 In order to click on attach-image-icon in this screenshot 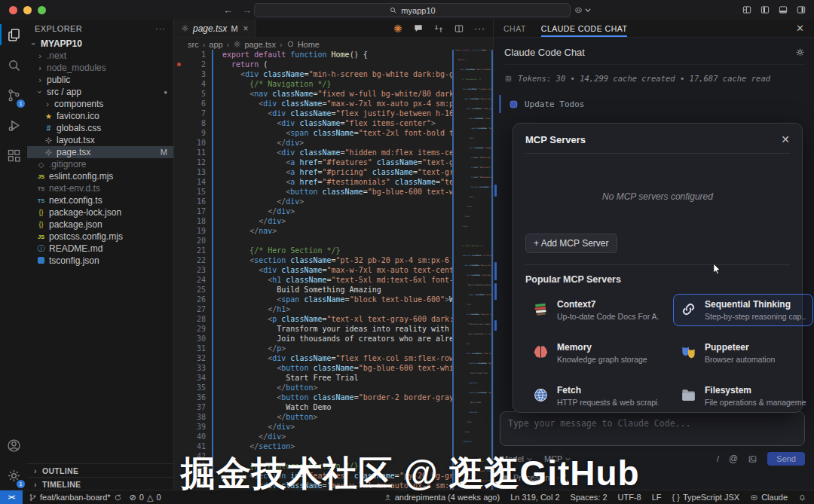, I will do `click(752, 460)`.